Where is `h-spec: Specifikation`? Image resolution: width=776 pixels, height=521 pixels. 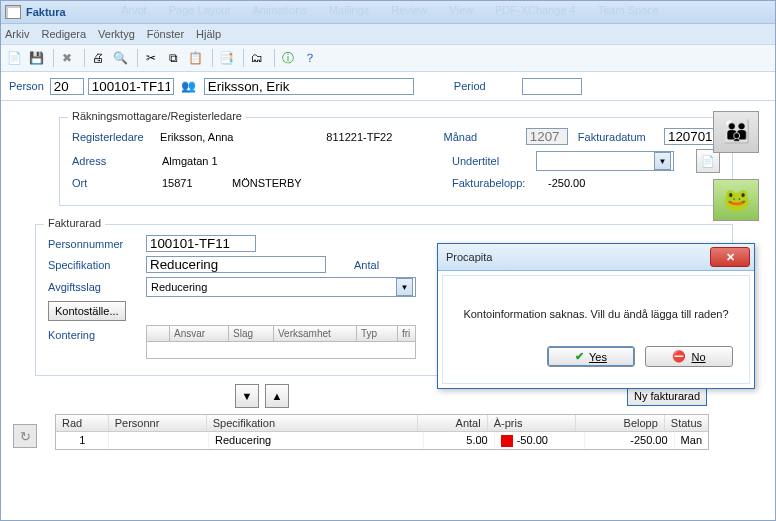 h-spec: Specifikation is located at coordinates (312, 423).